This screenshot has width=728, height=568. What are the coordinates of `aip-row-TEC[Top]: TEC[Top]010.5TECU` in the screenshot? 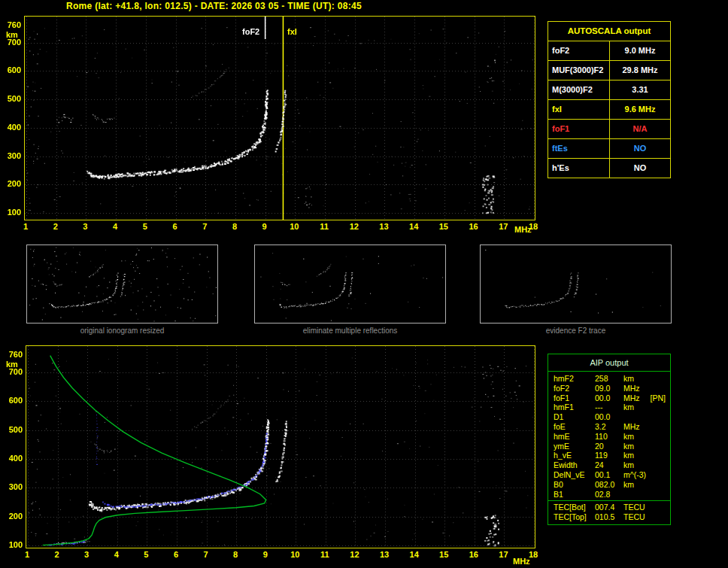 It's located at (609, 518).